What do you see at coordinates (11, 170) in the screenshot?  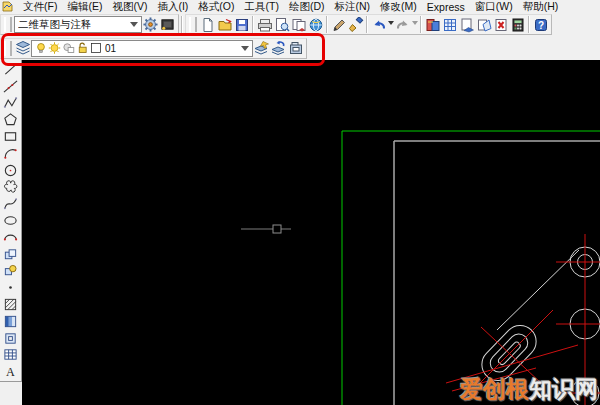 I see `circle-button` at bounding box center [11, 170].